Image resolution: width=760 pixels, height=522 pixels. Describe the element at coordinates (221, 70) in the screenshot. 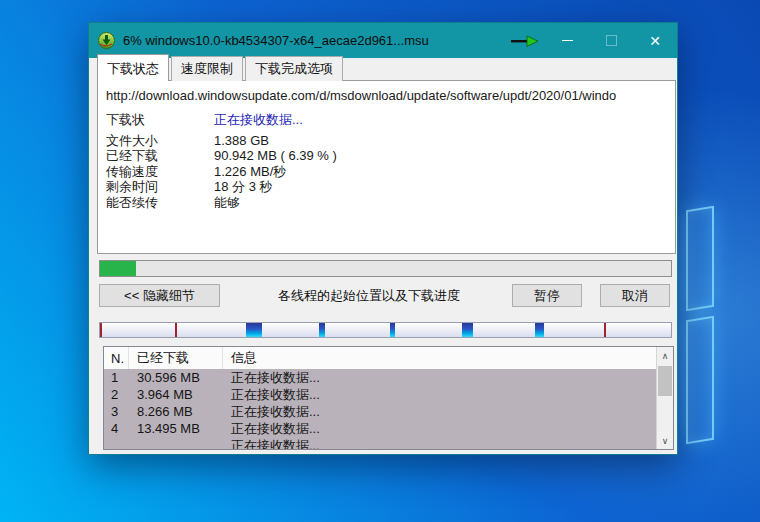

I see `tab-strip: 下载状态 速度限制 下载完成选项` at that location.